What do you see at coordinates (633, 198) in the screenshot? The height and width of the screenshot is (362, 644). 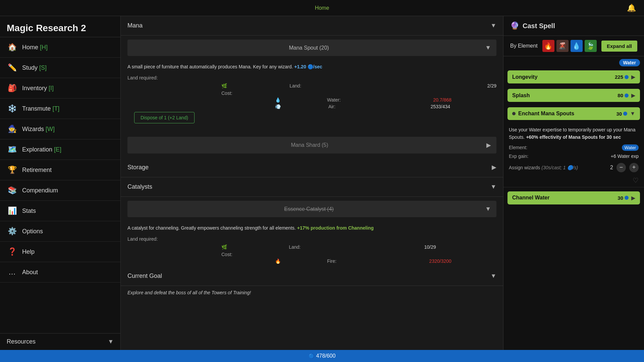 I see `channel-water-chevron: ▶` at bounding box center [633, 198].